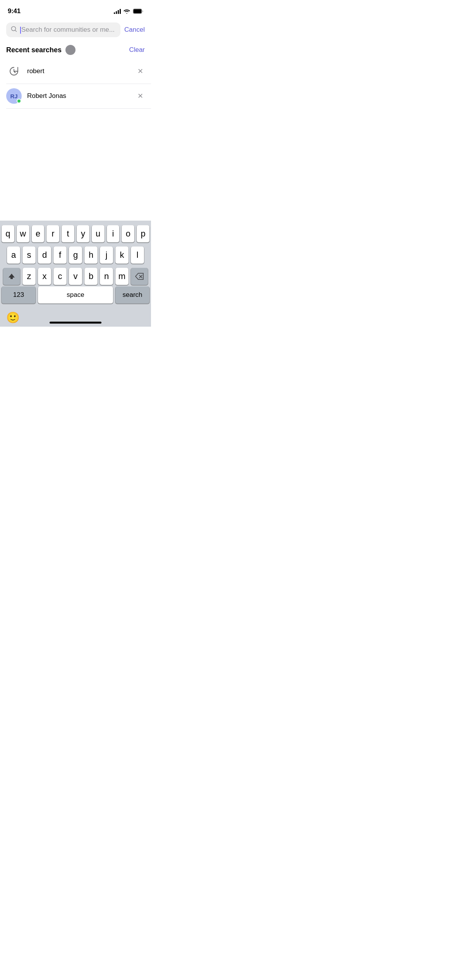 This screenshot has height=980, width=453. Describe the element at coordinates (76, 71) in the screenshot. I see `recent-search-item-0: robert ✕` at that location.